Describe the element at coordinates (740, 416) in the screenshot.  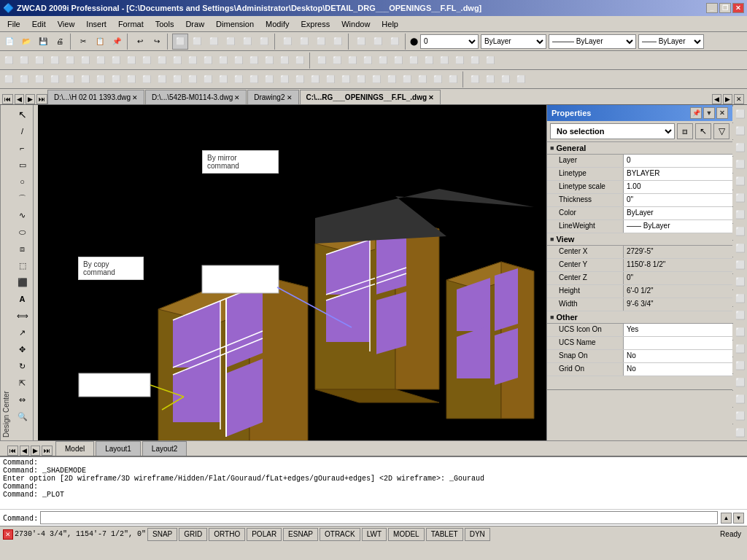
I see `right-btn19: ⬜` at that location.